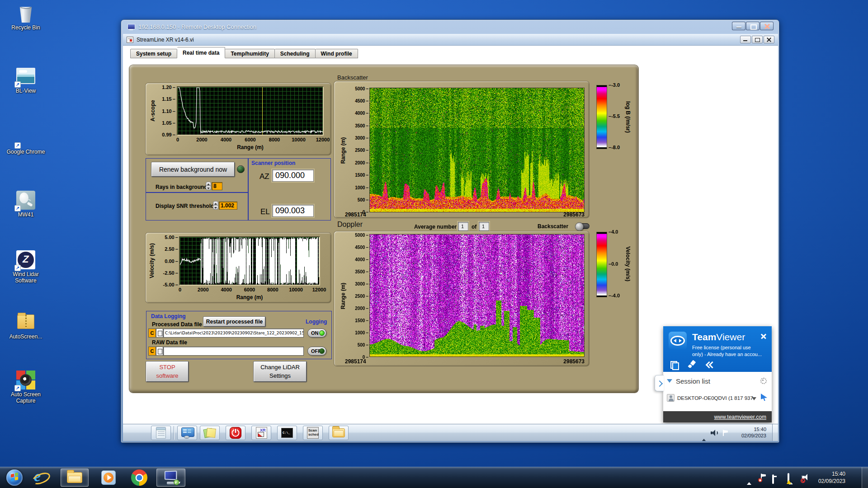 The height and width of the screenshot is (488, 868). What do you see at coordinates (337, 53) in the screenshot?
I see `tab-wind-profile: Wind profile` at bounding box center [337, 53].